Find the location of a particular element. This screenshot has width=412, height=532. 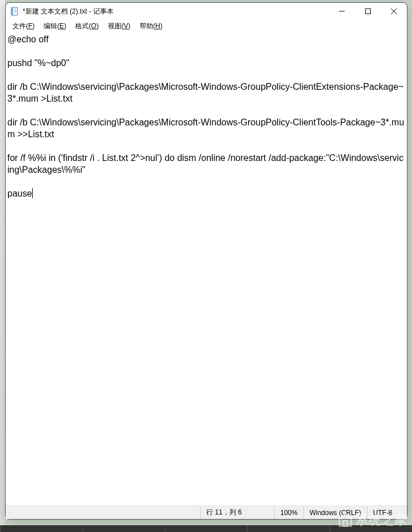

menu-edit: 编辑(E) is located at coordinates (55, 26).